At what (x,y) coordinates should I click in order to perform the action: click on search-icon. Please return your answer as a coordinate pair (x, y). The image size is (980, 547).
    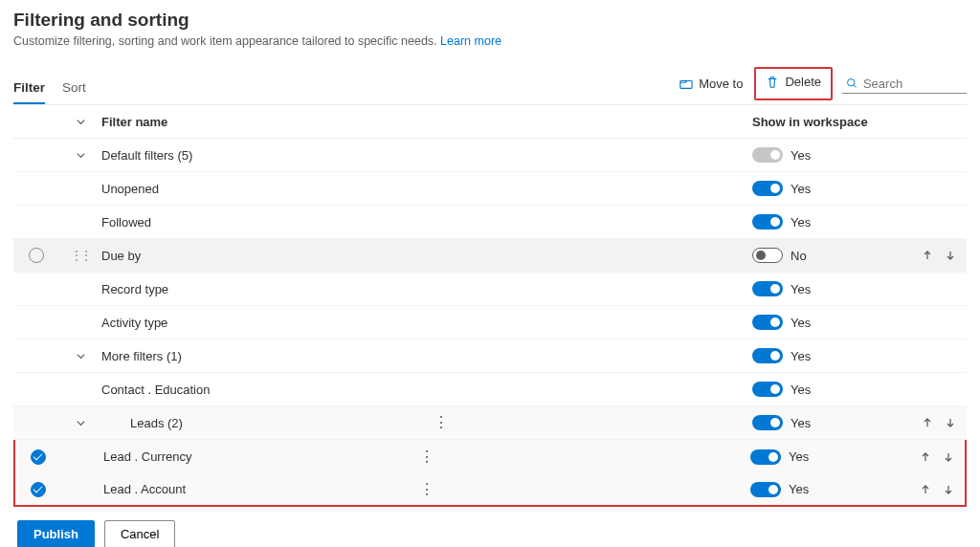
    Looking at the image, I should click on (852, 83).